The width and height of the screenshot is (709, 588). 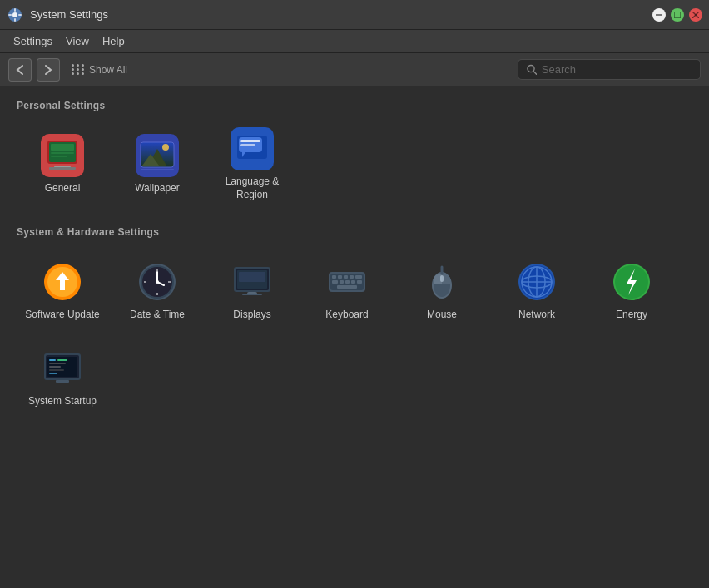 What do you see at coordinates (157, 282) in the screenshot?
I see `date-time-icon` at bounding box center [157, 282].